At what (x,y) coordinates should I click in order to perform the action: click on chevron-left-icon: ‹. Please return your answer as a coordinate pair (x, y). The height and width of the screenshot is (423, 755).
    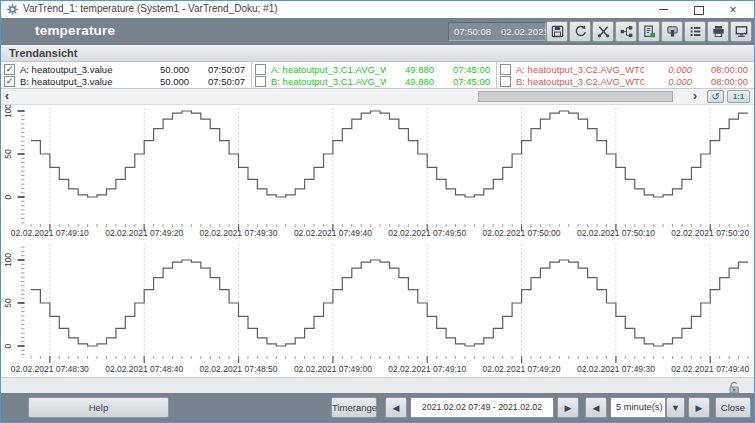
    Looking at the image, I should click on (7, 96).